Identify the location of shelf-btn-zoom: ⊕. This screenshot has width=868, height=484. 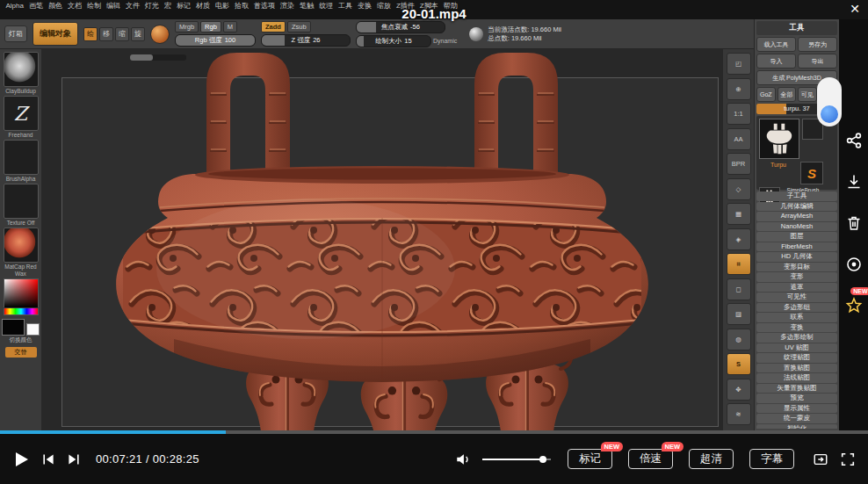
(739, 90).